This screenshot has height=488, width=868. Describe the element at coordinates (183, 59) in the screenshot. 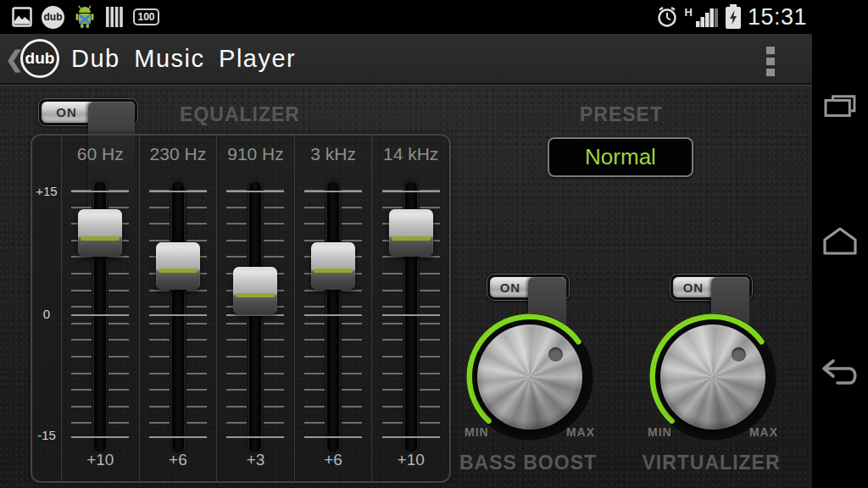

I see `app-title: Dub Music Player` at that location.